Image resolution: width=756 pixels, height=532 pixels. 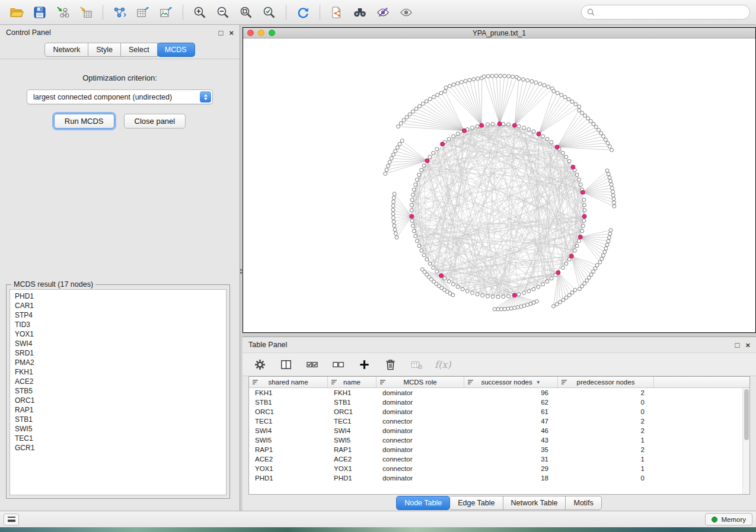 What do you see at coordinates (139, 50) in the screenshot?
I see `tab-select: Select` at bounding box center [139, 50].